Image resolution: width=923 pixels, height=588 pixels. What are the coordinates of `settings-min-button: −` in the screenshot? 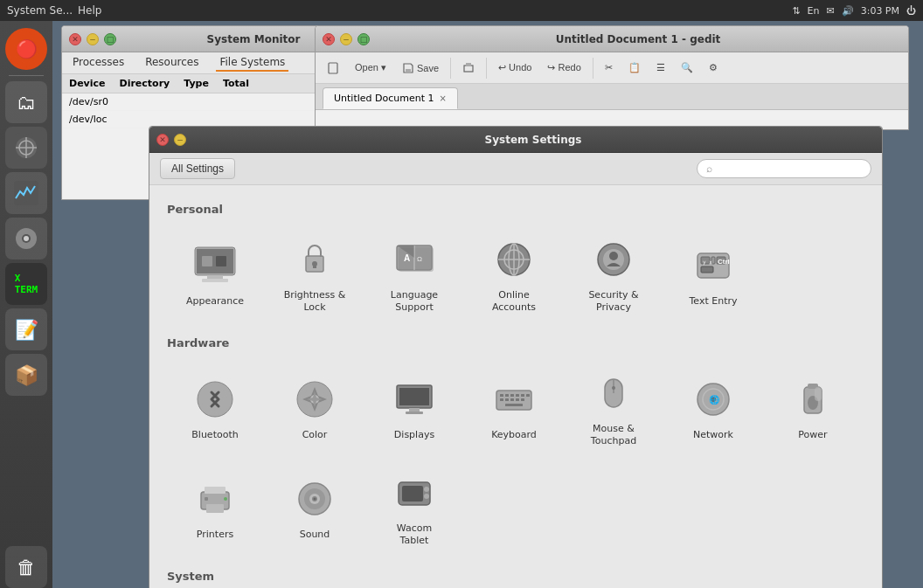 It's located at (180, 140).